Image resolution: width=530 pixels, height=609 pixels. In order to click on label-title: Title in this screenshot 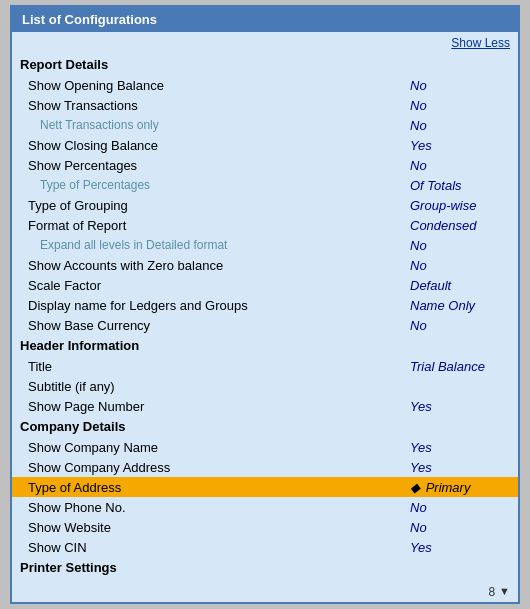, I will do `click(40, 366)`.